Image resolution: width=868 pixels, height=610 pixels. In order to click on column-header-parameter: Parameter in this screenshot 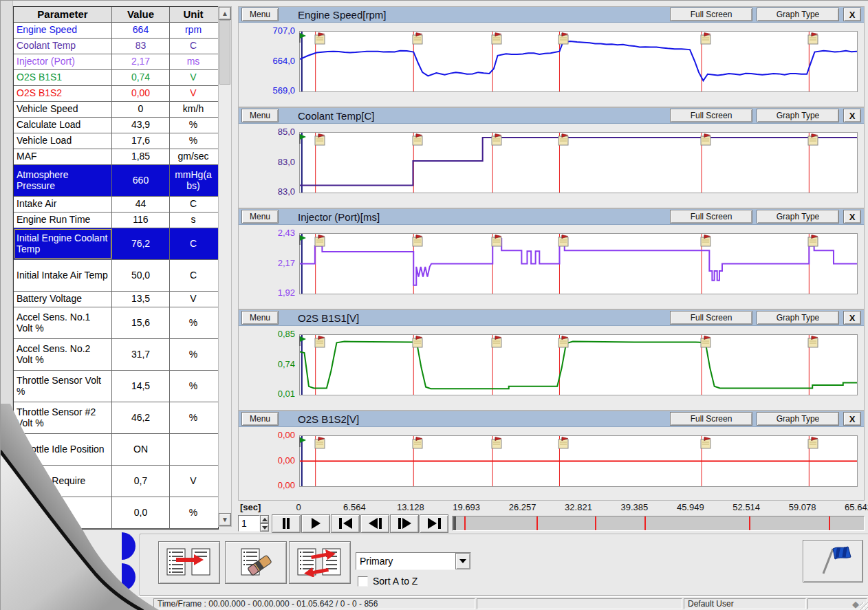, I will do `click(63, 14)`.